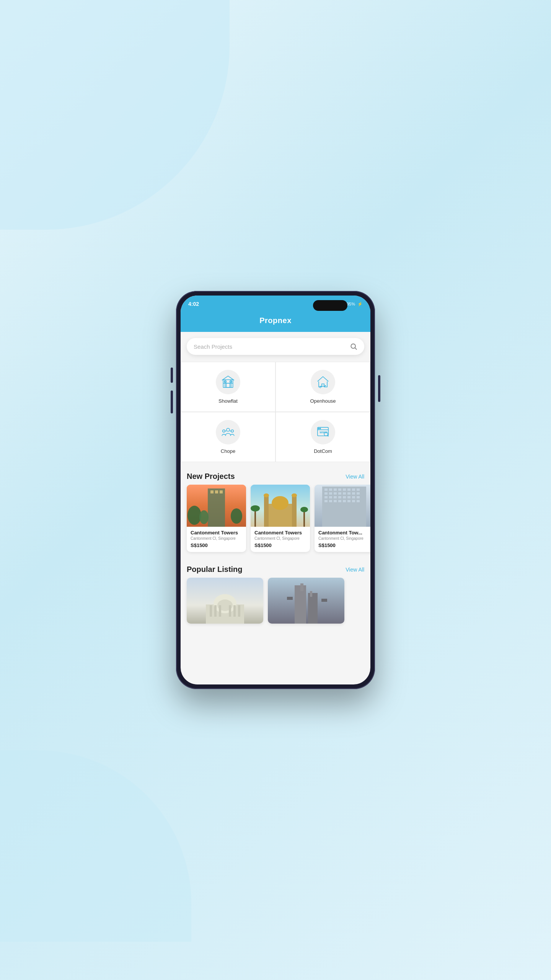  What do you see at coordinates (194, 304) in the screenshot?
I see `status-time: 4:02` at bounding box center [194, 304].